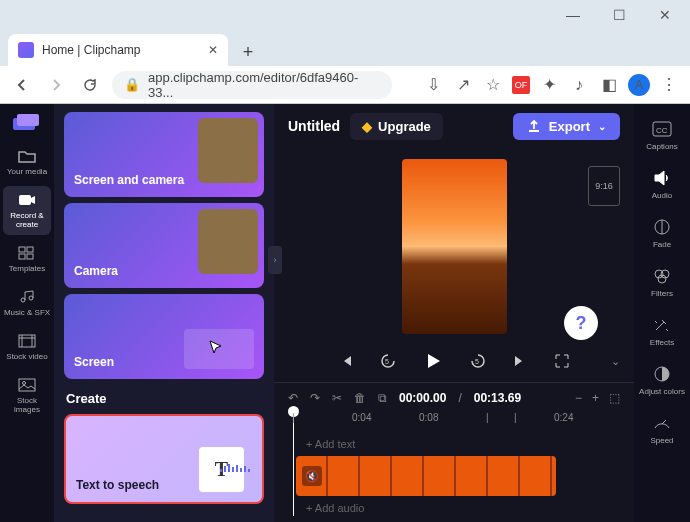  Describe the element at coordinates (570, 126) in the screenshot. I see `export-label: Export` at that location.